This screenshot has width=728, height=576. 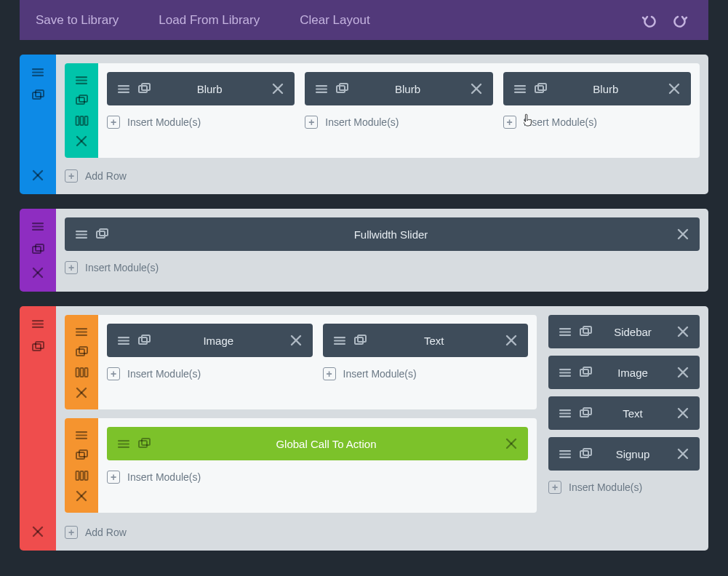 I want to click on module-title: Image, so click(x=218, y=340).